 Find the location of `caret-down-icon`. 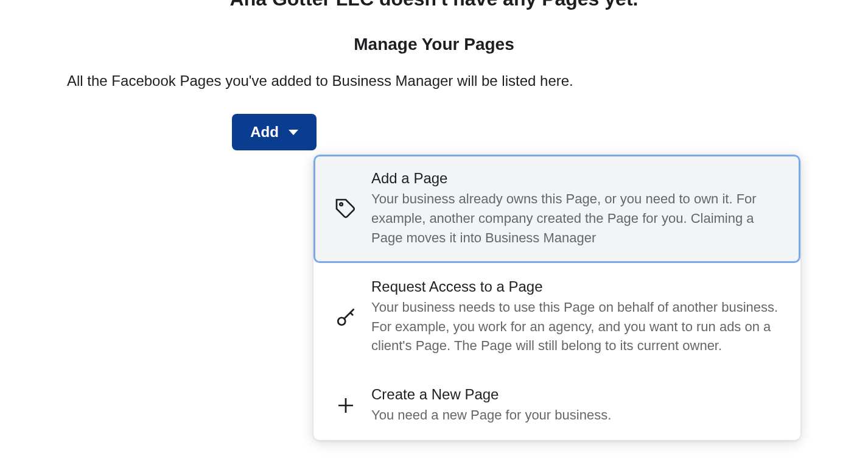

caret-down-icon is located at coordinates (293, 133).